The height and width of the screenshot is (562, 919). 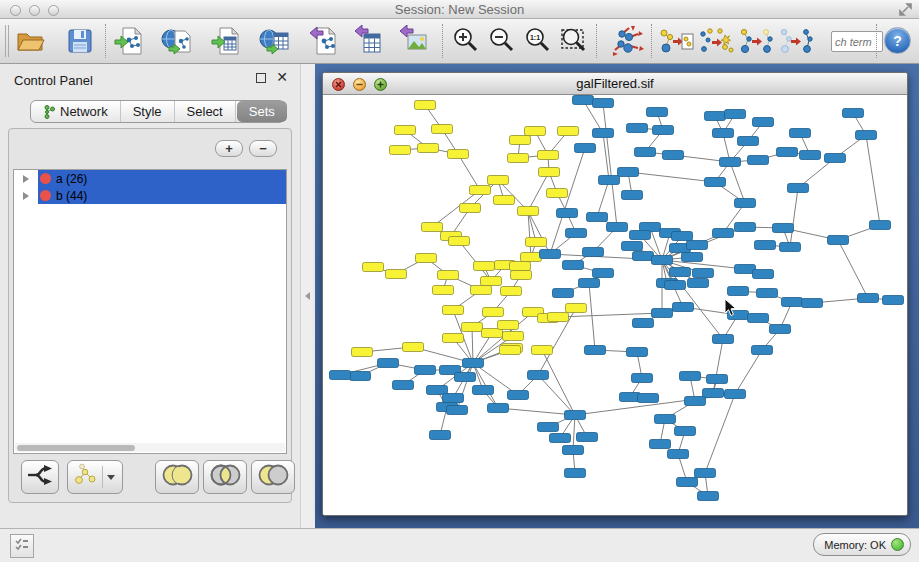 What do you see at coordinates (178, 41) in the screenshot?
I see `import-network-url-button` at bounding box center [178, 41].